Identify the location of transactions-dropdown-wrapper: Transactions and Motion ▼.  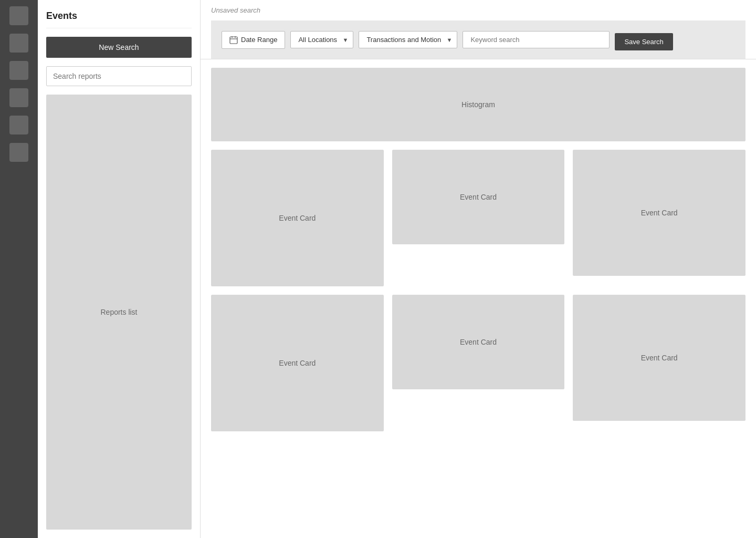
(408, 40).